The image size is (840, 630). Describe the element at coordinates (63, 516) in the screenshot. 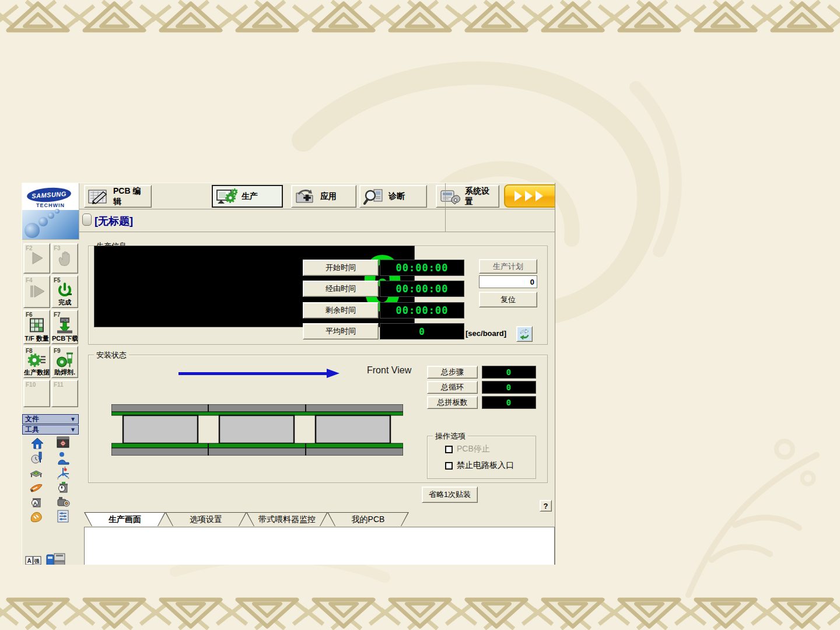

I see `option-list-icon` at that location.